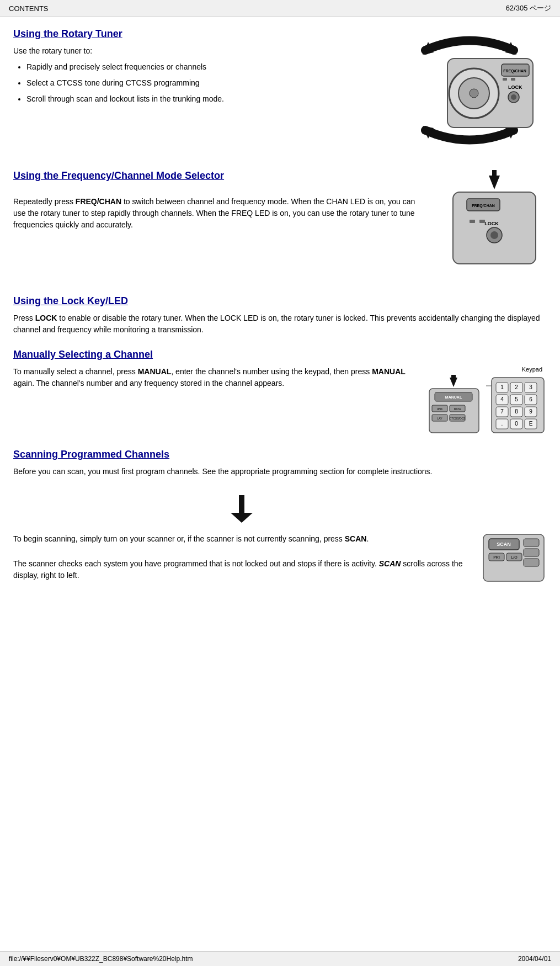 The width and height of the screenshot is (560, 966). What do you see at coordinates (516, 405) in the screenshot?
I see `keypad-svg: 1 2 3 4 5` at bounding box center [516, 405].